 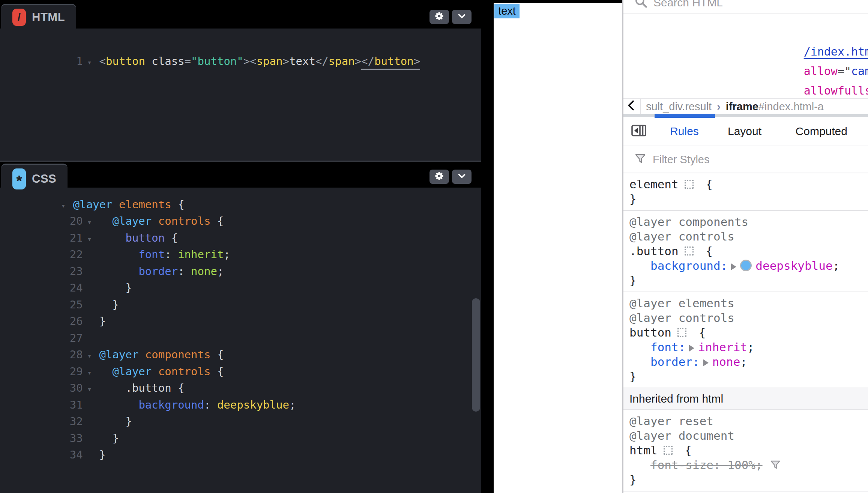 What do you see at coordinates (746, 421) in the screenshot?
I see `rule-line: @layer reset` at bounding box center [746, 421].